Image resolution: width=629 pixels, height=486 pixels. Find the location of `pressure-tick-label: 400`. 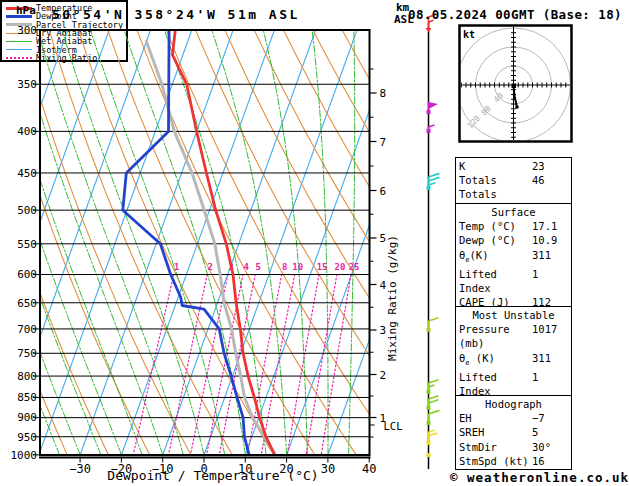

pressure-tick-label: 400 is located at coordinates (27, 132).